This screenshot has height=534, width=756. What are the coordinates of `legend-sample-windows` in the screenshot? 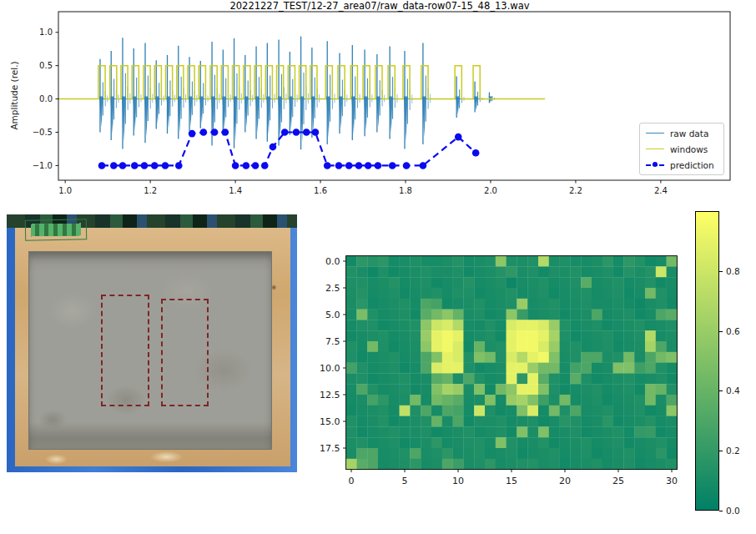 It's located at (655, 149).